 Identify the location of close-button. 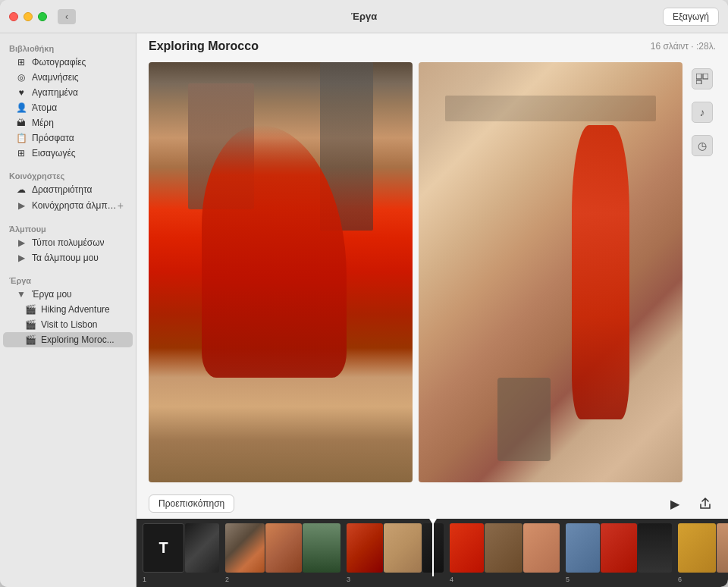
(14, 17).